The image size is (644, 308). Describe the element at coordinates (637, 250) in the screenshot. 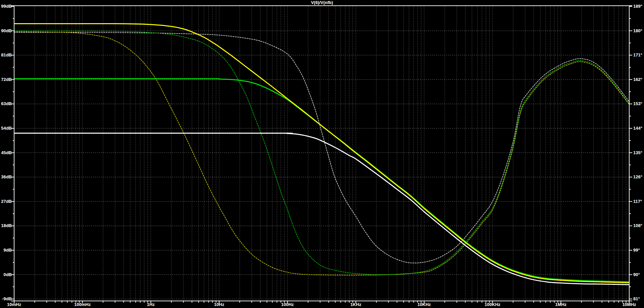

I see `y-right-axis-label: 99°` at that location.